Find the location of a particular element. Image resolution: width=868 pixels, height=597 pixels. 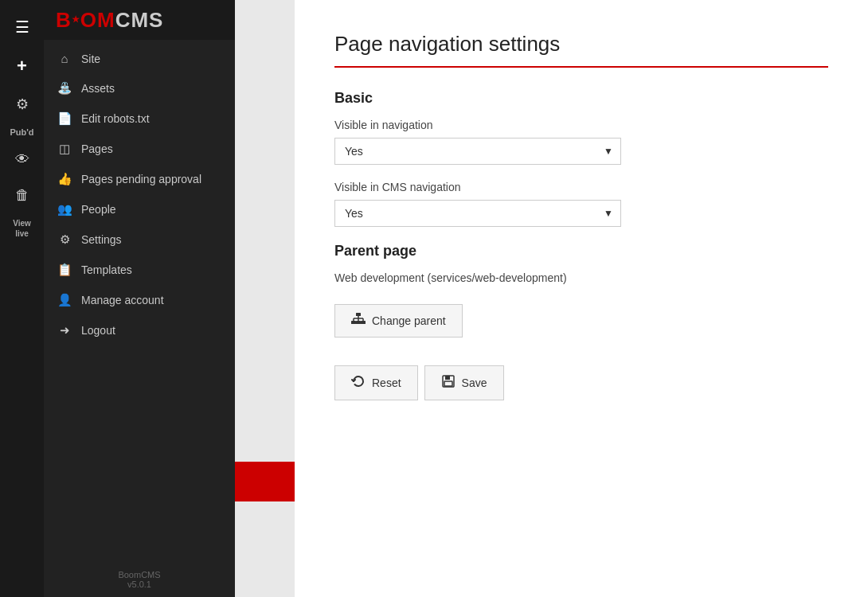

action-buttons: Reset Save is located at coordinates (581, 379).